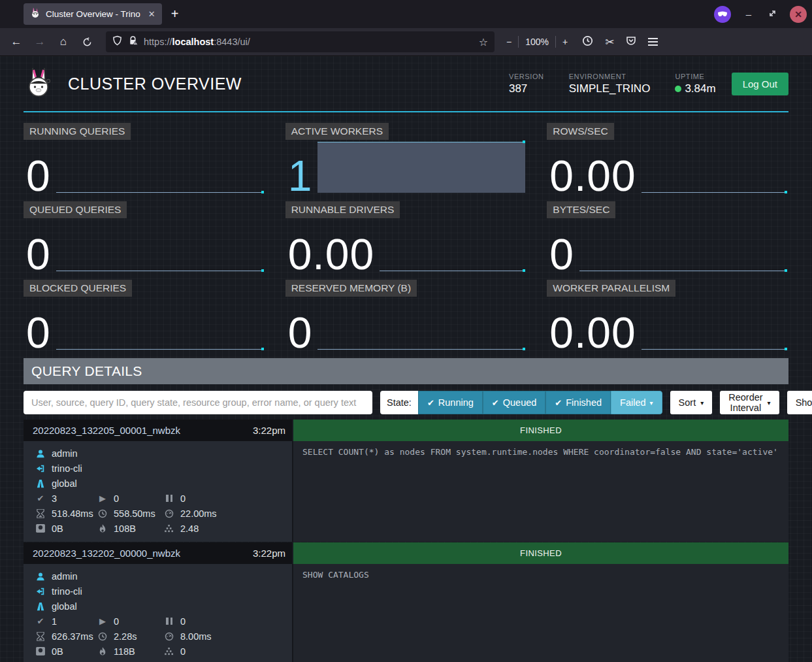 This screenshot has width=812, height=662. What do you see at coordinates (760, 84) in the screenshot?
I see `logout-button: Log Out` at bounding box center [760, 84].